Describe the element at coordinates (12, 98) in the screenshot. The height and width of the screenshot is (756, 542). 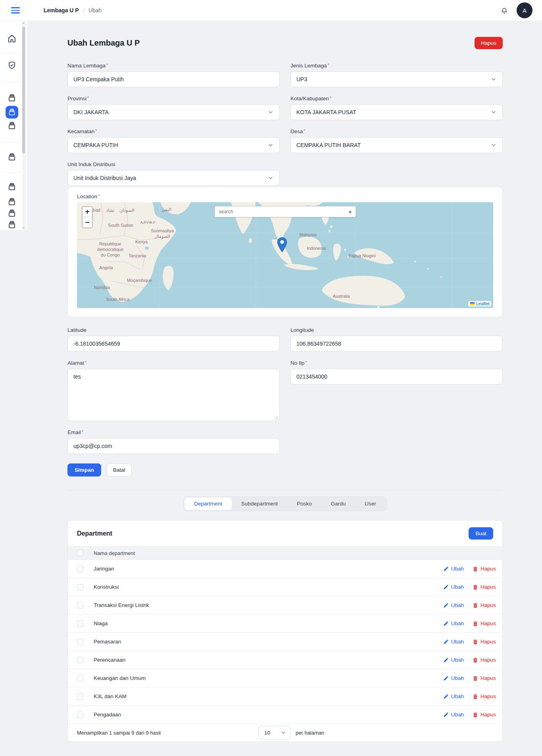
I see `sidebar-item-2 archive-icon` at that location.